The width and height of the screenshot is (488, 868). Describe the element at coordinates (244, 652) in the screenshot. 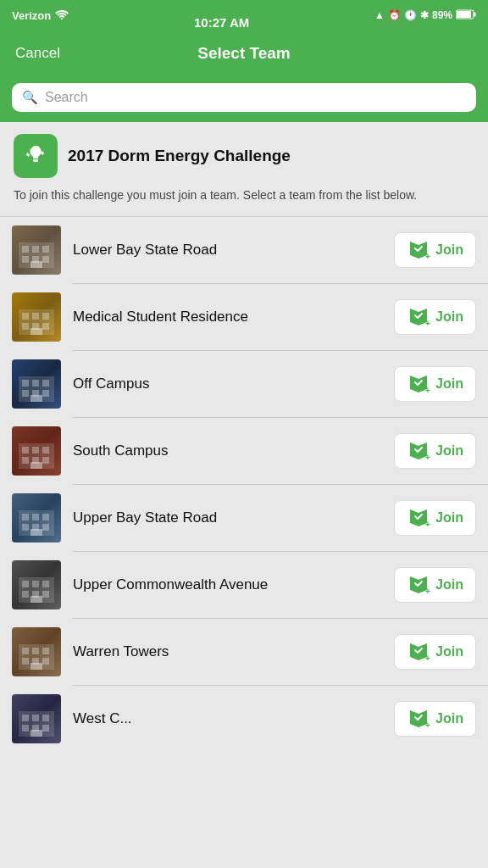

I see `team-item: Warren Towers + Join` at that location.